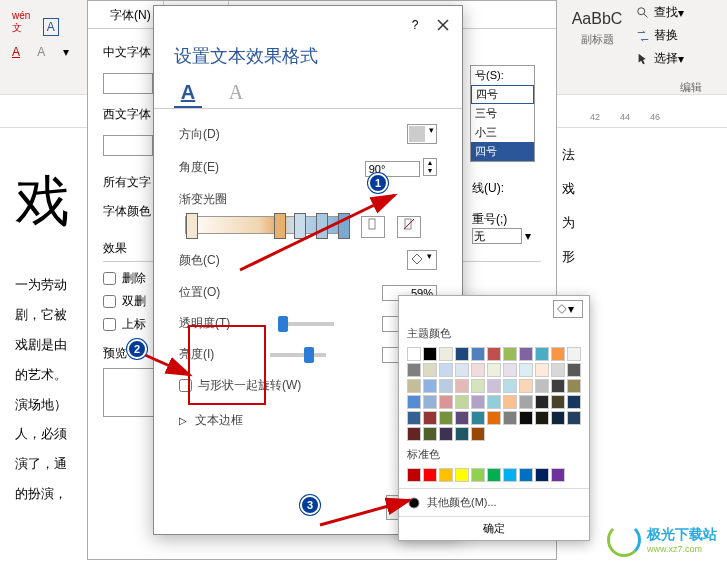 This screenshot has width=727, height=565. What do you see at coordinates (502, 152) in the screenshot?
I see `size-option: 四号` at bounding box center [502, 152].